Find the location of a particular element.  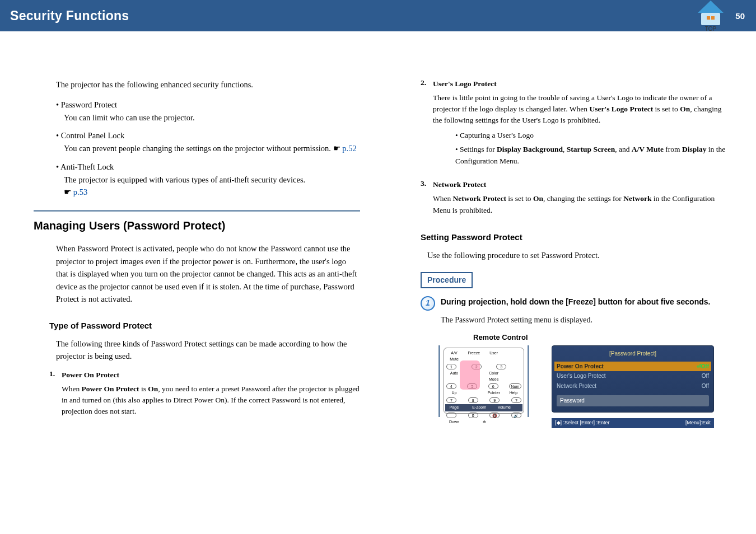

step-body: The Password Protect setting menu is dis… is located at coordinates (586, 320).